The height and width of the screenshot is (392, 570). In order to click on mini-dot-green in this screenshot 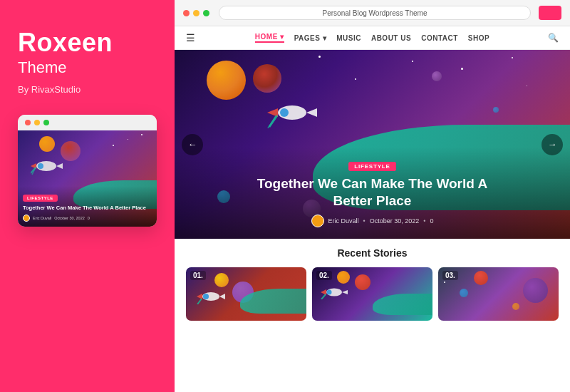, I will do `click(46, 123)`.